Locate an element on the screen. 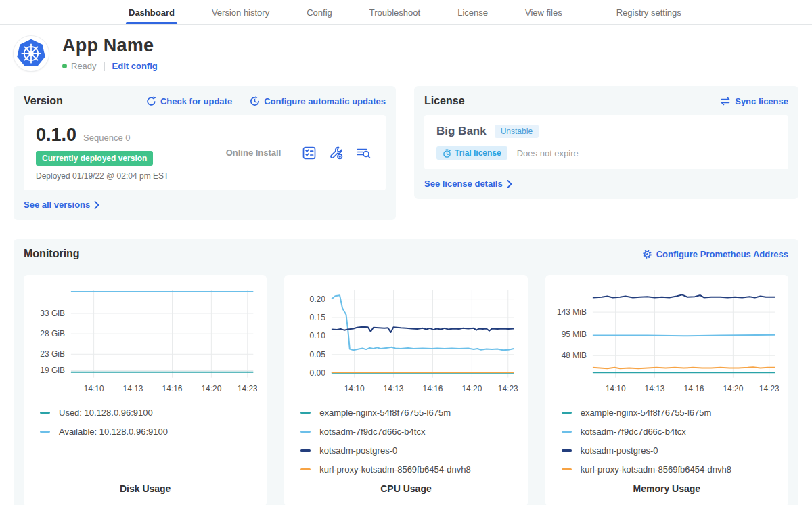 The height and width of the screenshot is (505, 812). svg-text: 0.05 is located at coordinates (318, 355).